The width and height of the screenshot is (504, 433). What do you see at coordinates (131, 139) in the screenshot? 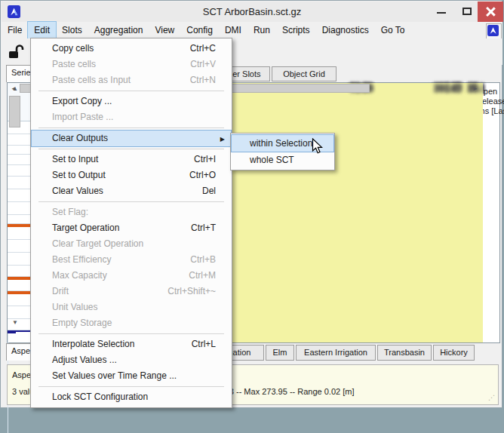
I see `edit-menu-item-clear-outputs: Clear Outputs▶` at bounding box center [131, 139].